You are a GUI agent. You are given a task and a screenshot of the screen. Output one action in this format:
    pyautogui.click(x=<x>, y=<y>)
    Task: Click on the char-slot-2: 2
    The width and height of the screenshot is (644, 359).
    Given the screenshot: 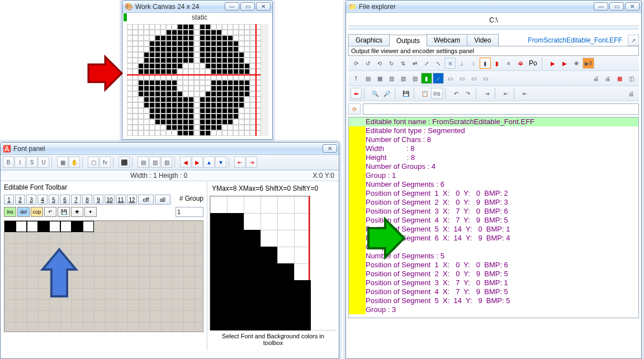 What is the action you would take?
    pyautogui.click(x=20, y=200)
    